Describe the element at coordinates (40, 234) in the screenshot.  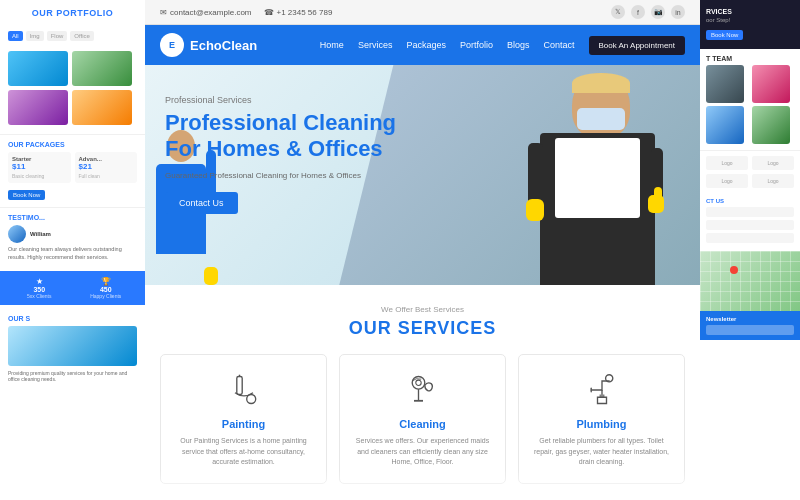
I see `testimonial-author: William` at that location.